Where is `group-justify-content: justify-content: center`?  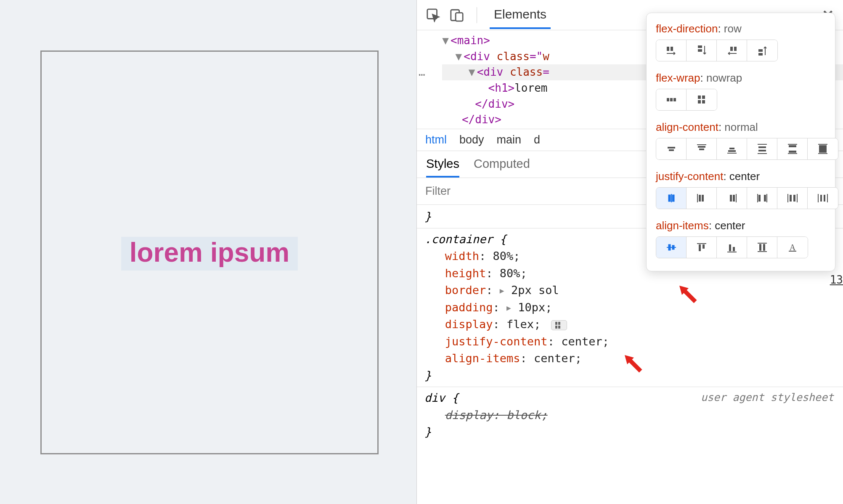
group-justify-content: justify-content: center is located at coordinates (741, 189).